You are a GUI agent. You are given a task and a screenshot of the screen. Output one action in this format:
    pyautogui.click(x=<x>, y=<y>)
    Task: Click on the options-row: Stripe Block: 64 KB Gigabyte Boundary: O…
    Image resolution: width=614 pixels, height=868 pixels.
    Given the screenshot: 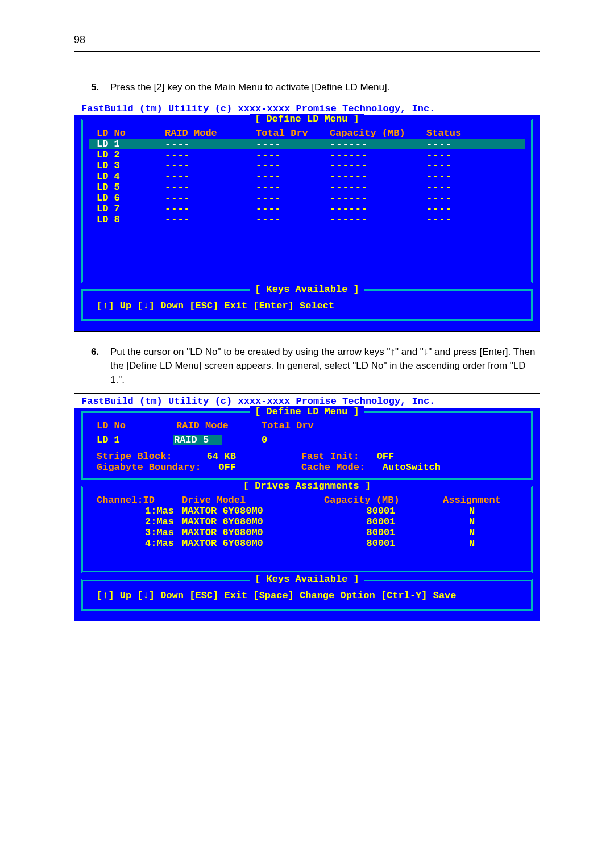 What is the action you would take?
    pyautogui.click(x=307, y=462)
    